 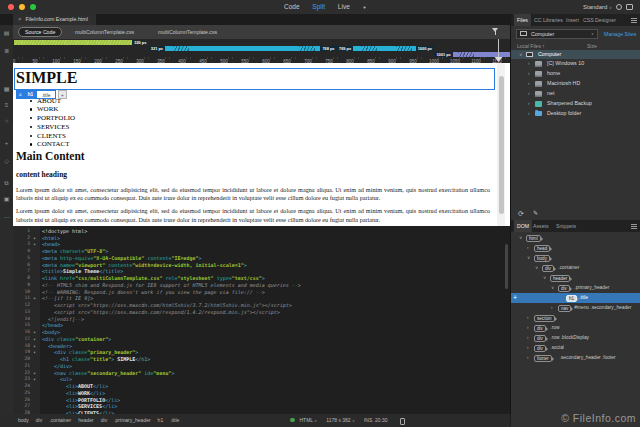 What do you see at coordinates (576, 318) in the screenshot?
I see `dom-tree-item-section: ›section` at bounding box center [576, 318].